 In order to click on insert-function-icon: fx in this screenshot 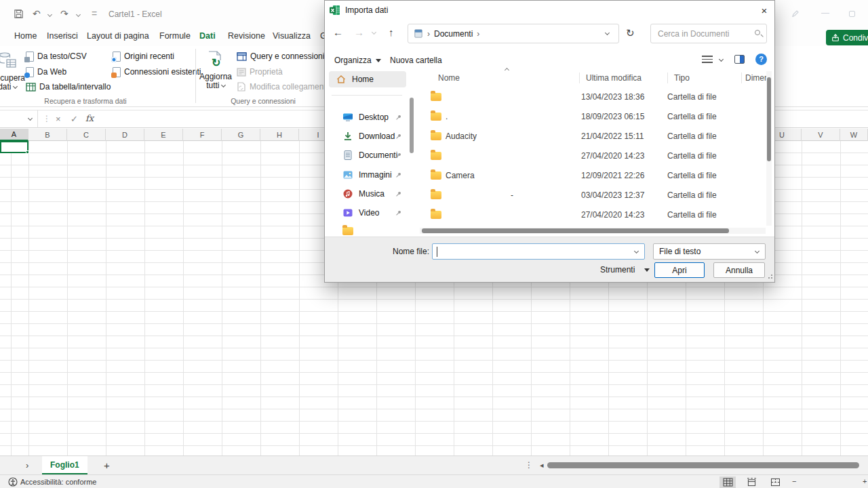, I will do `click(90, 118)`.